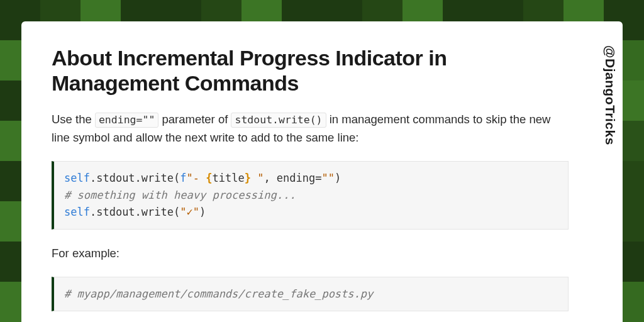 The width and height of the screenshot is (644, 322). What do you see at coordinates (73, 119) in the screenshot?
I see `intro-text-pre: Use the` at bounding box center [73, 119].